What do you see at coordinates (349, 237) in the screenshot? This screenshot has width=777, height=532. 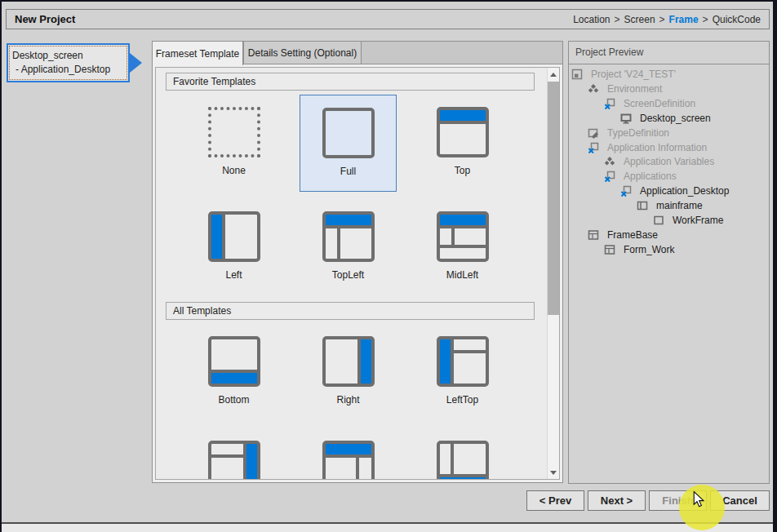 I see `template-thumbnail-topleft` at bounding box center [349, 237].